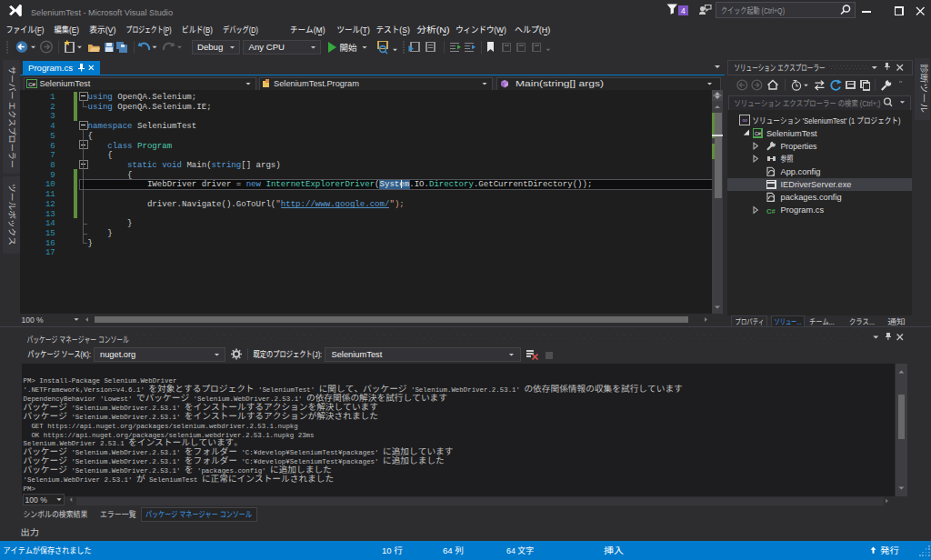 This screenshot has width=931, height=560. Describe the element at coordinates (51, 224) in the screenshot. I see `svg-text: 14` at that location.